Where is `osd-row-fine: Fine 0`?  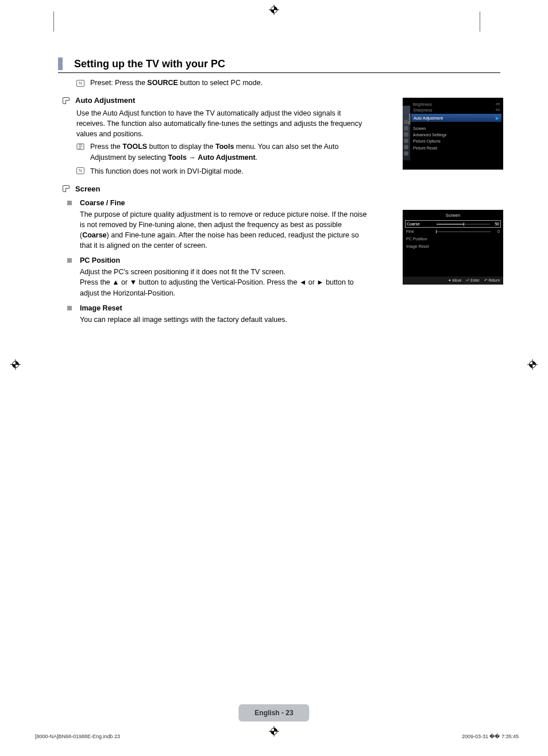
osd-row-fine: Fine 0 is located at coordinates (453, 231).